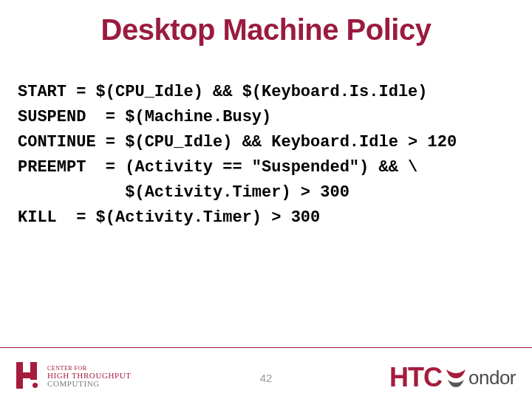  I want to click on code-line-5: $(Activity.Timer) > 300, so click(183, 192).